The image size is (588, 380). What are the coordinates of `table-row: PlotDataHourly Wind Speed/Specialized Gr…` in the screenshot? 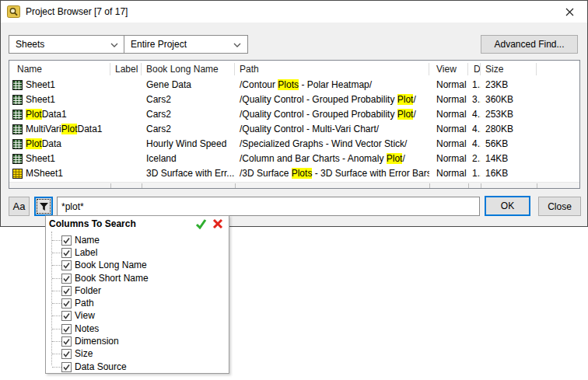 It's located at (294, 145).